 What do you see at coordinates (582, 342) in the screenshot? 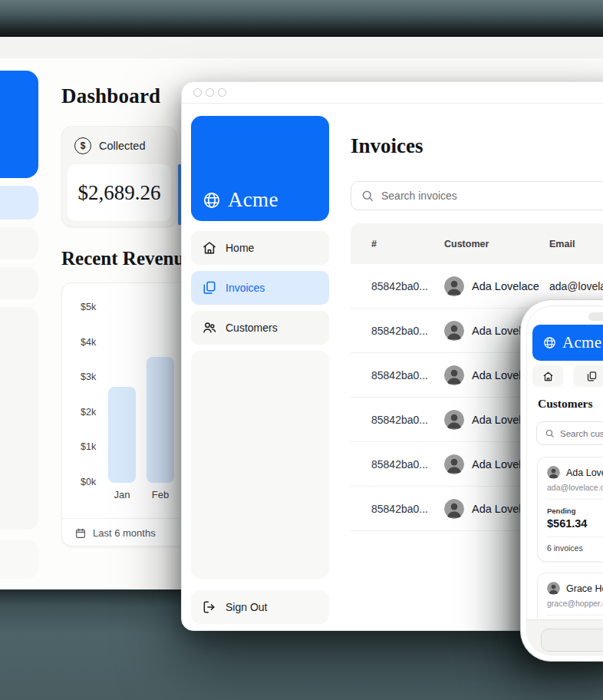
I see `phone-brand-name: Acme` at bounding box center [582, 342].